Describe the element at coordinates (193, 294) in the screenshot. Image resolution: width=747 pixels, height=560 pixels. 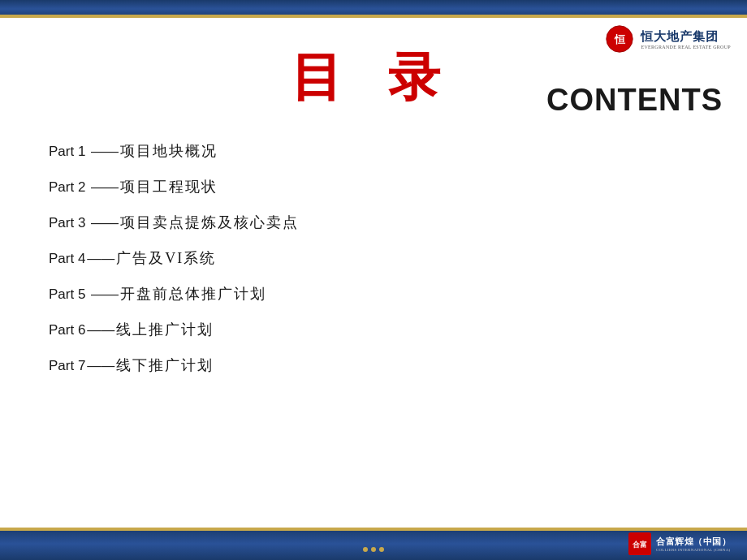
I see `part-text-5: 开盘前总体推广计划` at that location.